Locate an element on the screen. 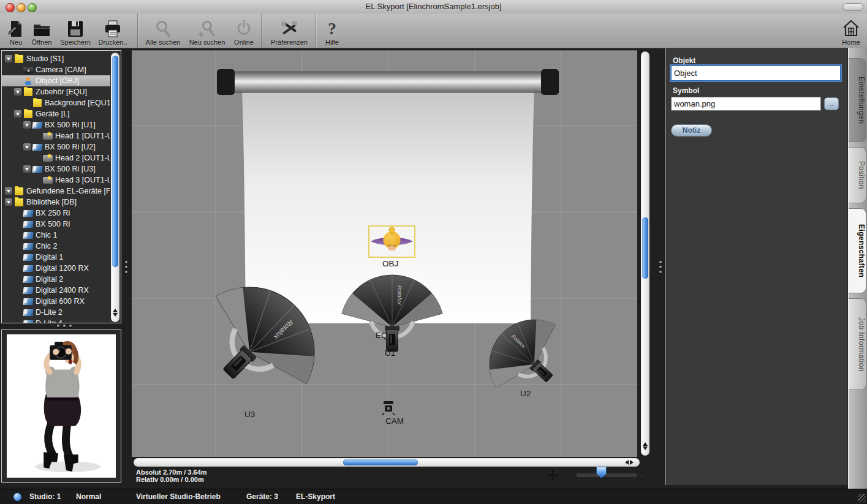 This screenshot has height=504, width=867. tree-item-bx-500-ri-u1: BX 500 Ri [U1] is located at coordinates (56, 125).